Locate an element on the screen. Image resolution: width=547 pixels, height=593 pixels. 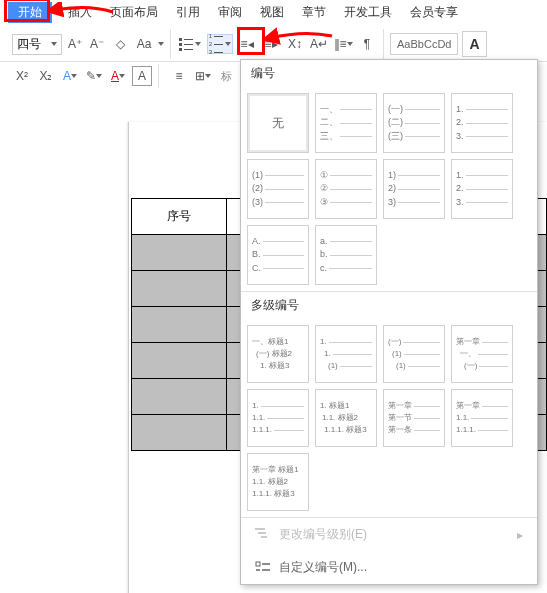
menu-ref: 引用 is located at coordinates (188, 12).